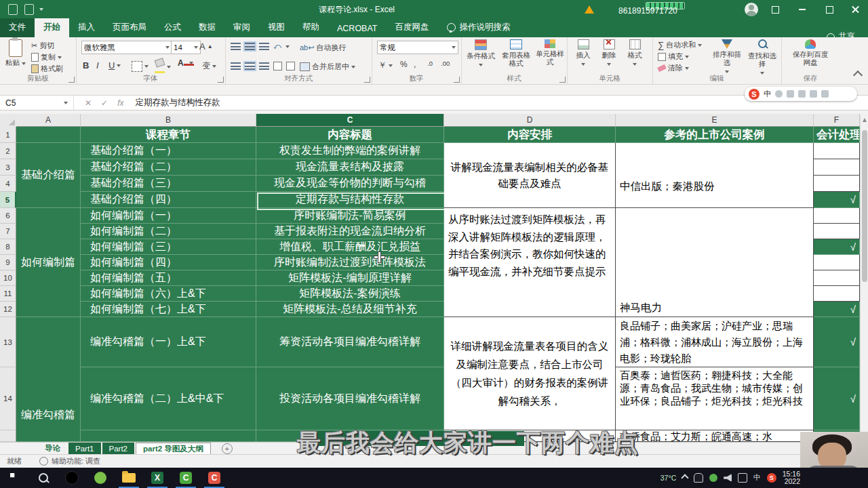 This screenshot has height=488, width=868. What do you see at coordinates (350, 167) in the screenshot?
I see `cell-C3: 现金流量表结构及披露` at bounding box center [350, 167].